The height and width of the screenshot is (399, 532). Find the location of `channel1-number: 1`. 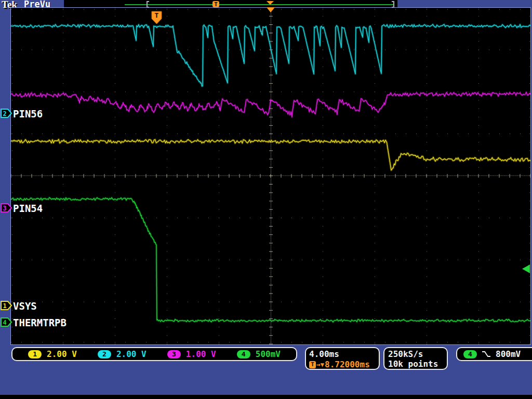

channel1-number: 1 is located at coordinates (4, 306).